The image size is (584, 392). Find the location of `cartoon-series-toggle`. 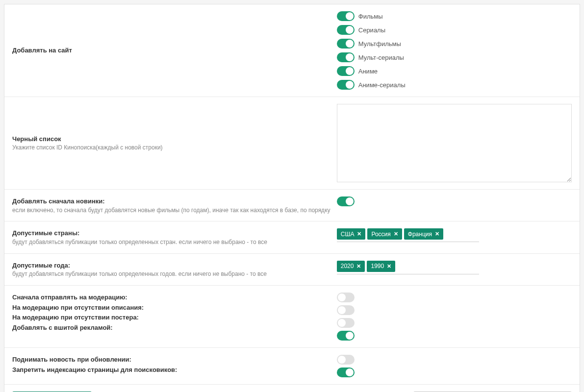

cartoon-series-toggle is located at coordinates (346, 57).